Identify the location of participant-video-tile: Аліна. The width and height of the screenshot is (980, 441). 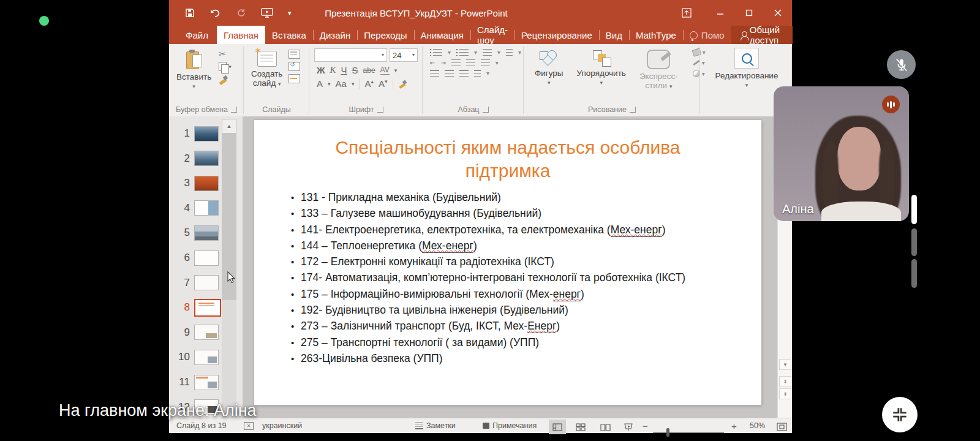
(842, 154).